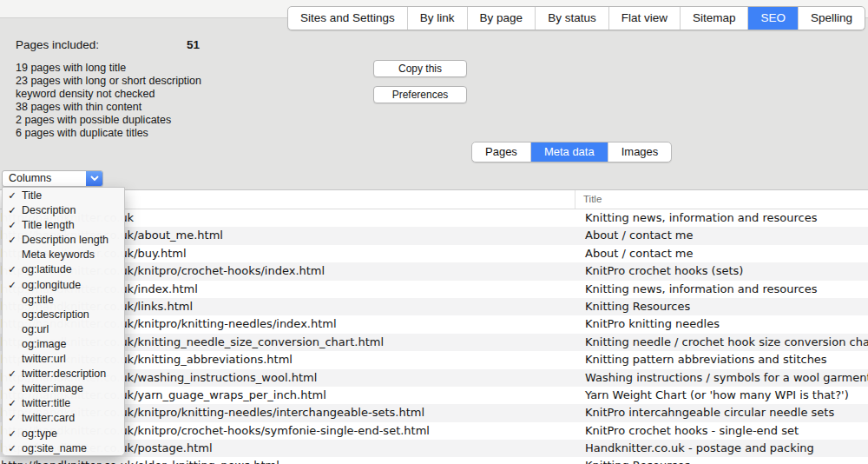 This screenshot has width=868, height=464. What do you see at coordinates (434, 235) in the screenshot?
I see `table-row: http://handknitter.co.uk/about_me.html A…` at bounding box center [434, 235].